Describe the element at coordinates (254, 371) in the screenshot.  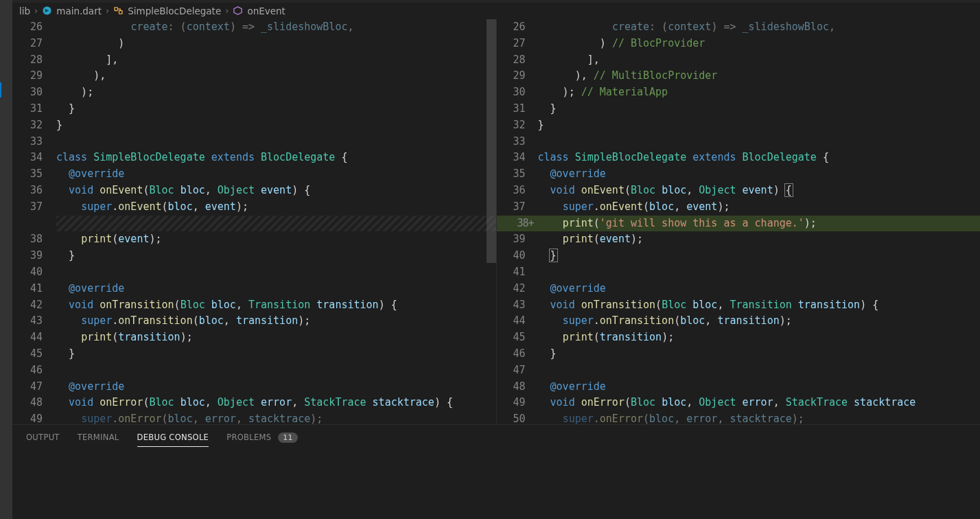
I see `code-line: 46` at that location.